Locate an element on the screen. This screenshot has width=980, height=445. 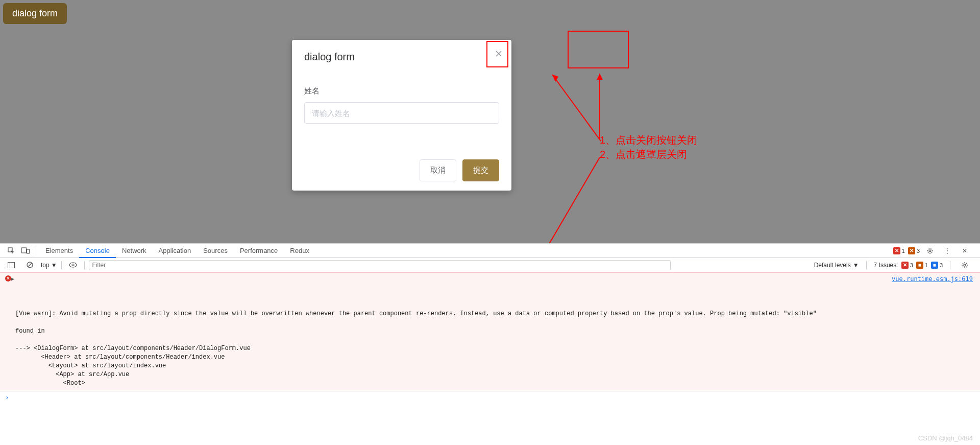
device-toggle-icon is located at coordinates (26, 251).